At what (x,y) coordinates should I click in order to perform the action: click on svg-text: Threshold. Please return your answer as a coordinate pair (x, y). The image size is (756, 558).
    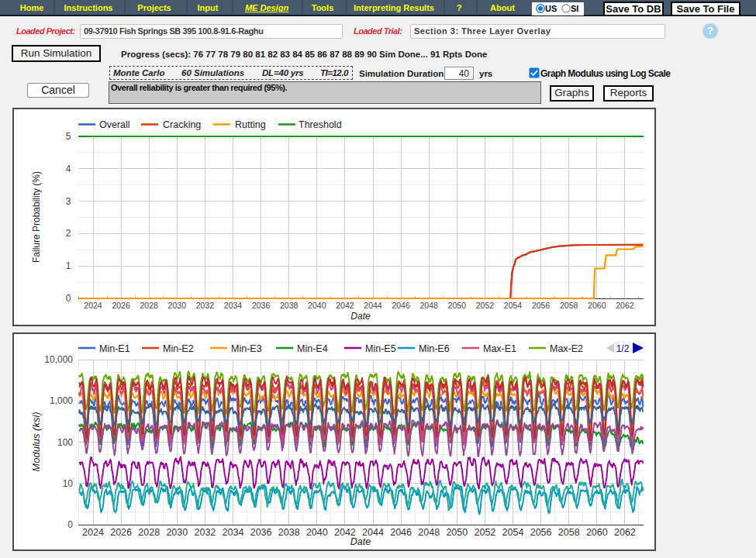
    Looking at the image, I should click on (320, 125).